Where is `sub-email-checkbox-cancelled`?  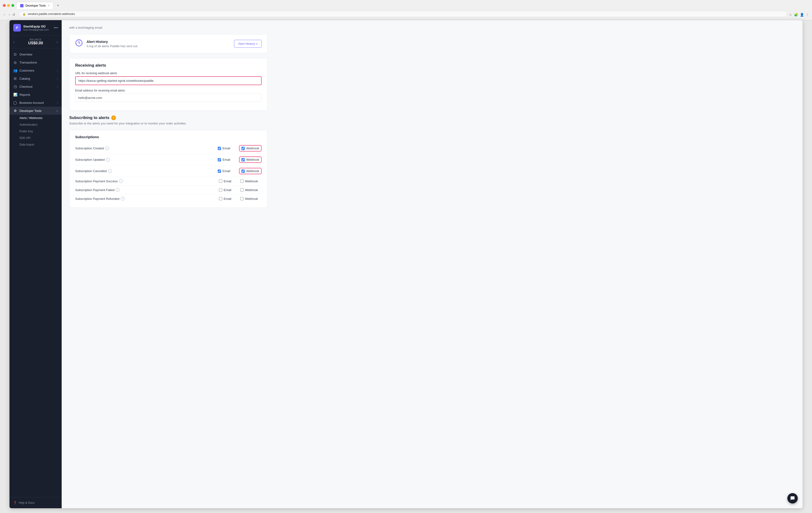
sub-email-checkbox-cancelled is located at coordinates (219, 171).